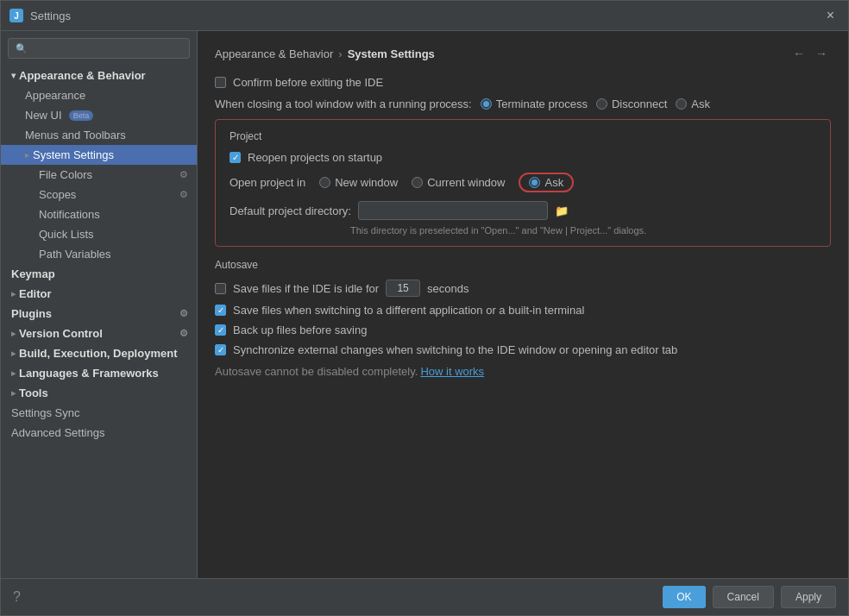 This screenshot has width=849, height=616. Describe the element at coordinates (267, 183) in the screenshot. I see `open-project-in-label: Open project in` at that location.